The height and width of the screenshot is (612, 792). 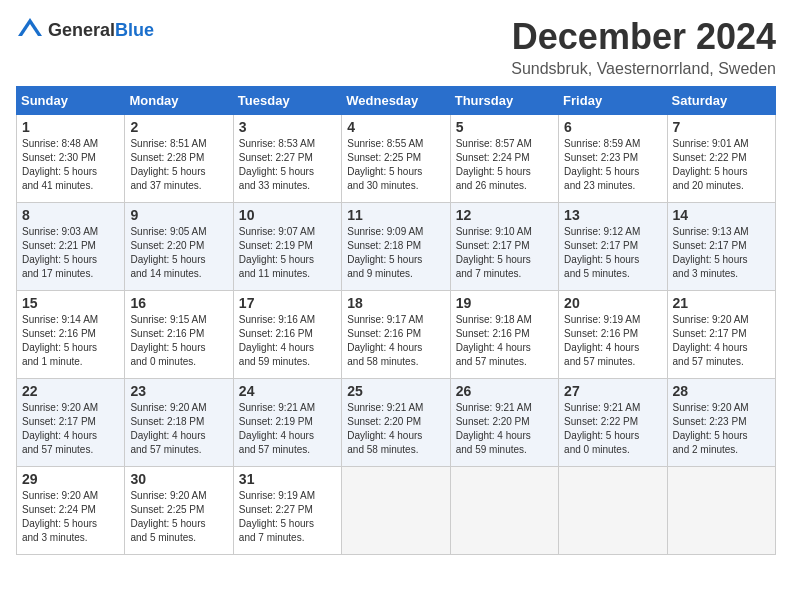 I want to click on weekday-header-tuesday: Tuesday, so click(x=287, y=101).